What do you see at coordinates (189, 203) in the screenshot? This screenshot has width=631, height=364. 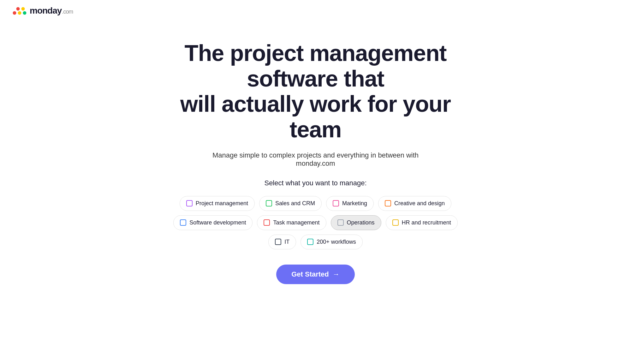 I see `checkbox-project-management` at bounding box center [189, 203].